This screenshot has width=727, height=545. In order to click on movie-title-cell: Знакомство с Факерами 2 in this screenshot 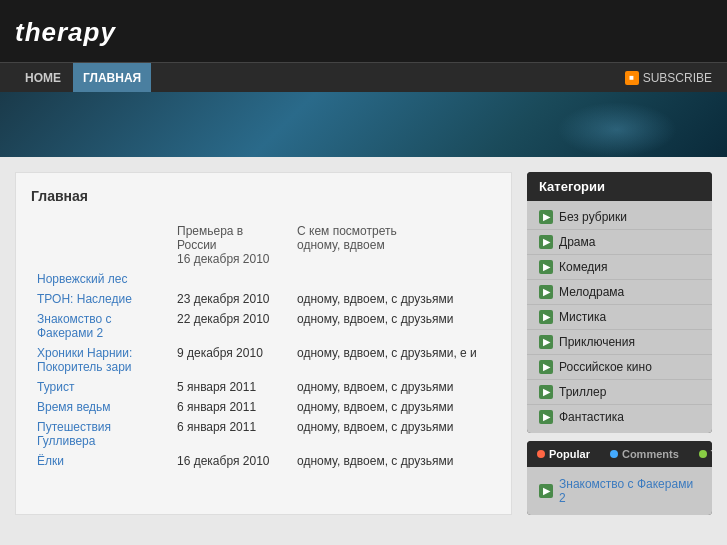, I will do `click(101, 326)`.